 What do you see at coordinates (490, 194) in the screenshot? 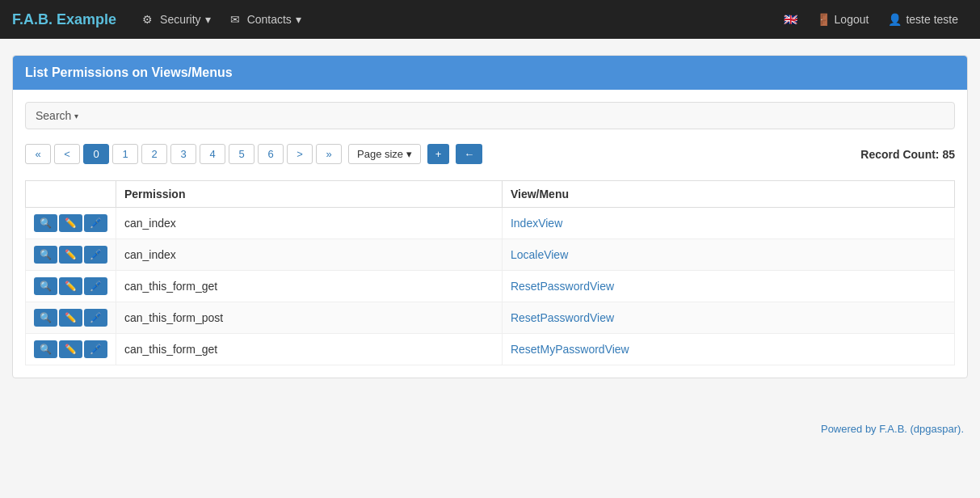
I see `header-row: Permission View/Menu` at bounding box center [490, 194].